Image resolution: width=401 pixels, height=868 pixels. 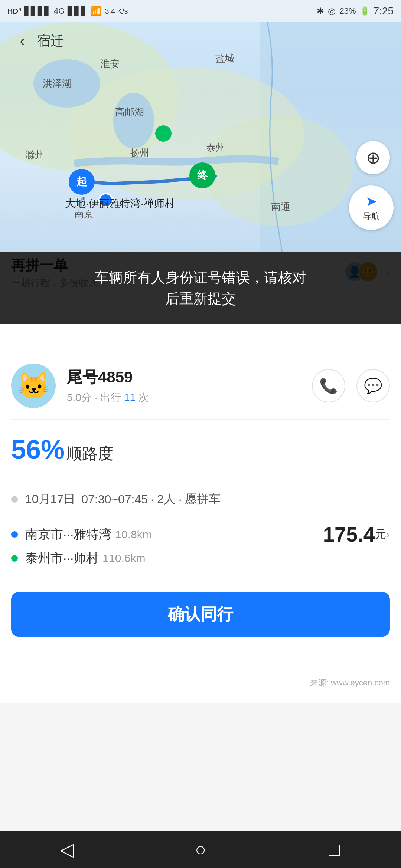 What do you see at coordinates (200, 849) in the screenshot?
I see `nav-home-button: ○` at bounding box center [200, 849].